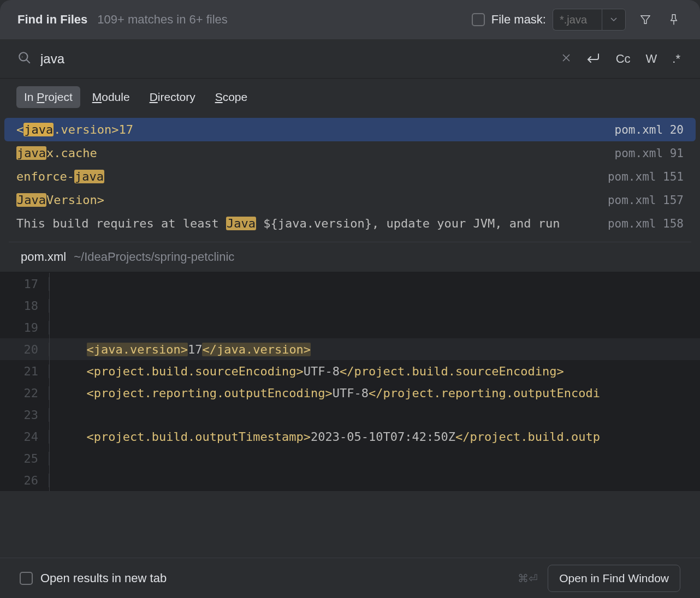 This screenshot has width=700, height=598. I want to click on close-icon, so click(566, 58).